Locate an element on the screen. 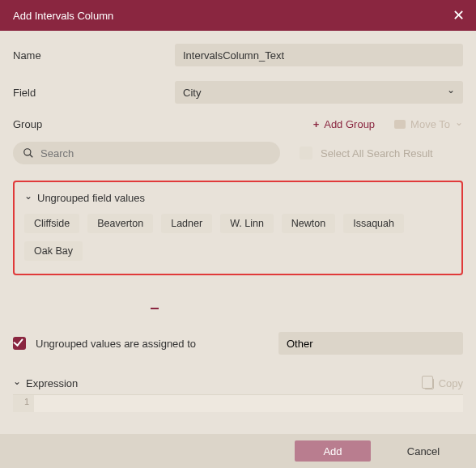  add-group-button: + Add Group is located at coordinates (344, 125).